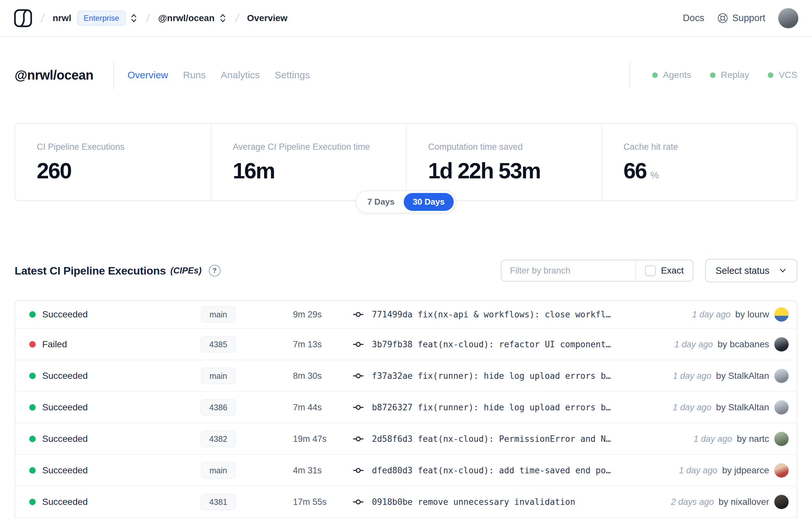 Image resolution: width=812 pixels, height=525 pixels. Describe the element at coordinates (722, 344) in the screenshot. I see `row-meta: 1 day ago by bcabanes` at that location.